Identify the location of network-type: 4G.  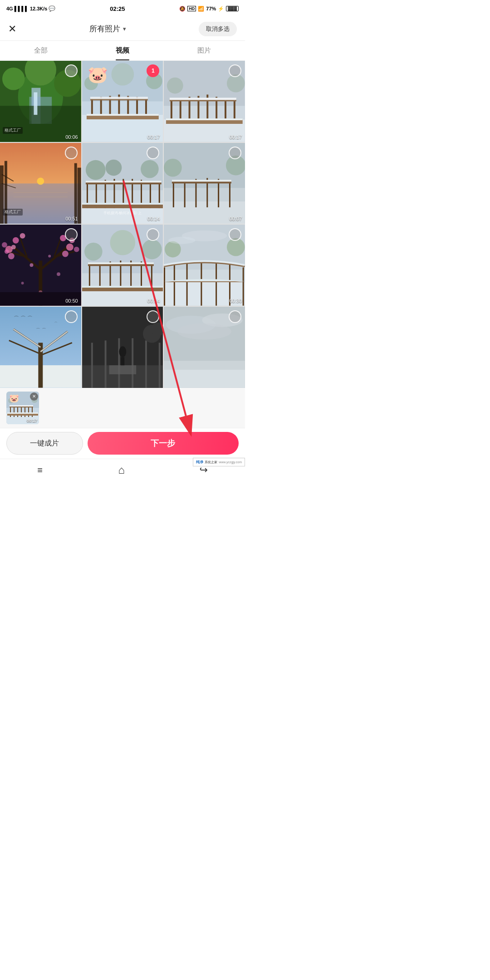
(10, 9).